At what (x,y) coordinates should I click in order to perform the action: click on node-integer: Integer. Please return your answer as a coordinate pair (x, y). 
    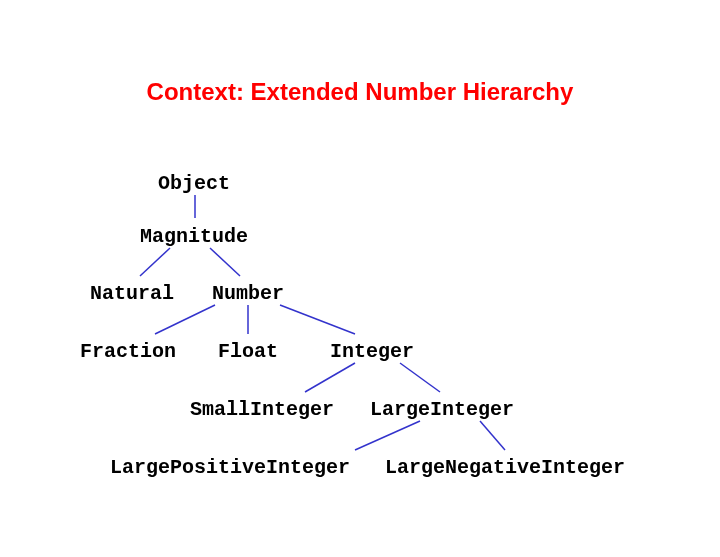
    Looking at the image, I should click on (372, 352).